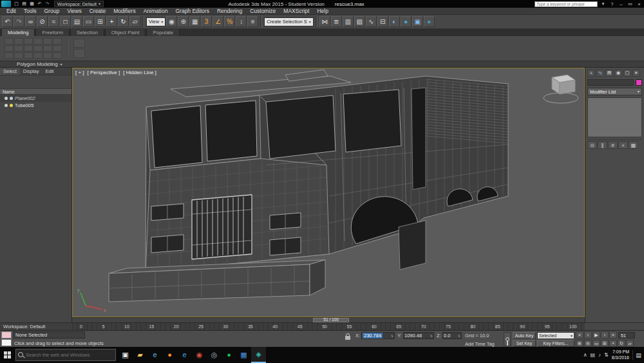 The height and width of the screenshot is (363, 644). Describe the element at coordinates (48, 4) in the screenshot. I see `redo-quick-icon: ↷` at that location.